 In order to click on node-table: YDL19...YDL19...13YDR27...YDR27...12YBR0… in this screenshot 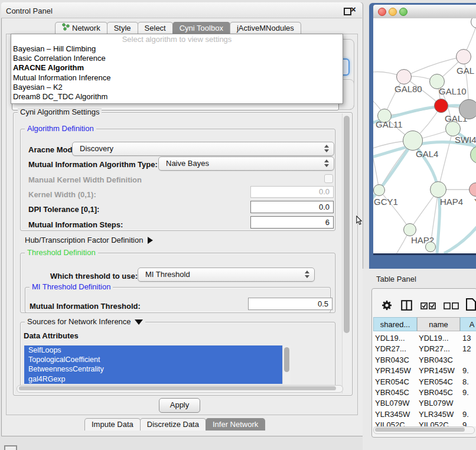, I will do `click(424, 379)`.